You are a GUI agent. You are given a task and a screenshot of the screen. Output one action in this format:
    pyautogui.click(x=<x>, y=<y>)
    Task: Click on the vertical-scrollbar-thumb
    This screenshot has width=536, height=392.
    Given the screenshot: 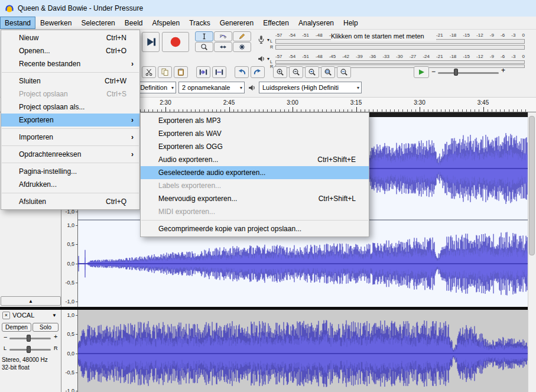 What is the action you would take?
    pyautogui.click(x=532, y=186)
    